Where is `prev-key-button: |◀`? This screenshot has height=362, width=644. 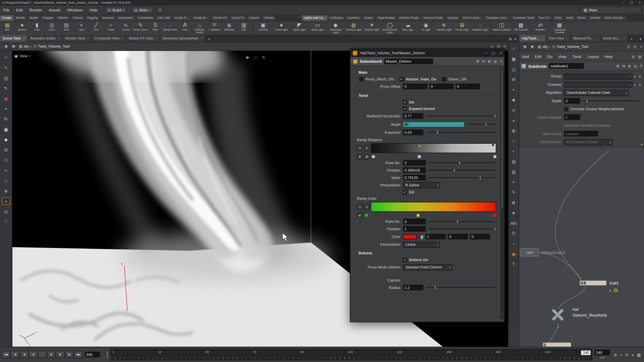 prev-key-button: |◀ is located at coordinates (15, 355).